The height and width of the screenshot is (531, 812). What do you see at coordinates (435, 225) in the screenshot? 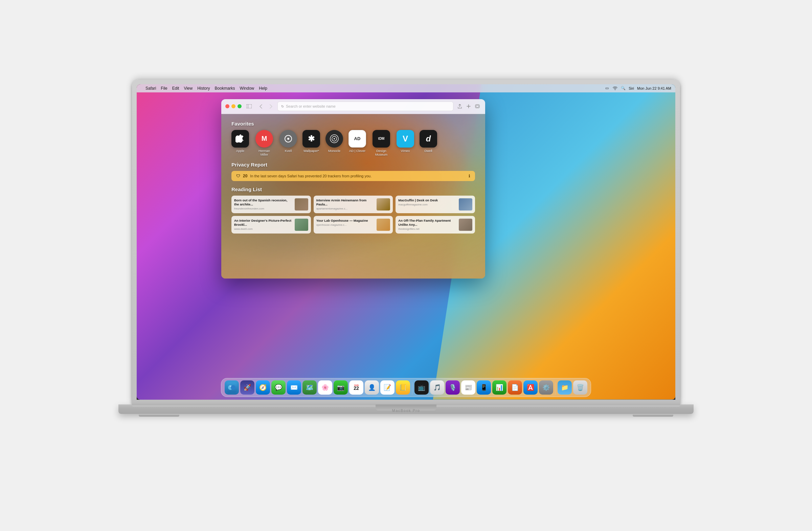
I see `reading-item-6: An Off-The-Plan Family Apartment Unlike …` at bounding box center [435, 225].